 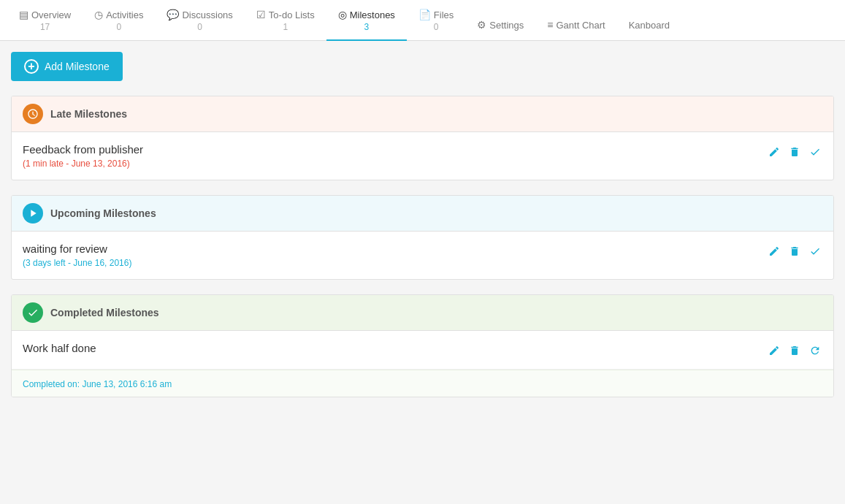 What do you see at coordinates (33, 313) in the screenshot?
I see `completed-section-icon` at bounding box center [33, 313].